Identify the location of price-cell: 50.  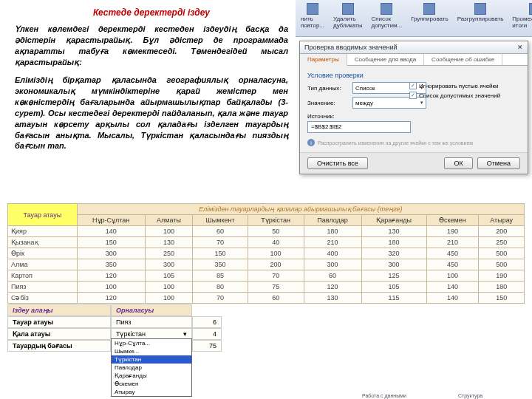
(276, 232).